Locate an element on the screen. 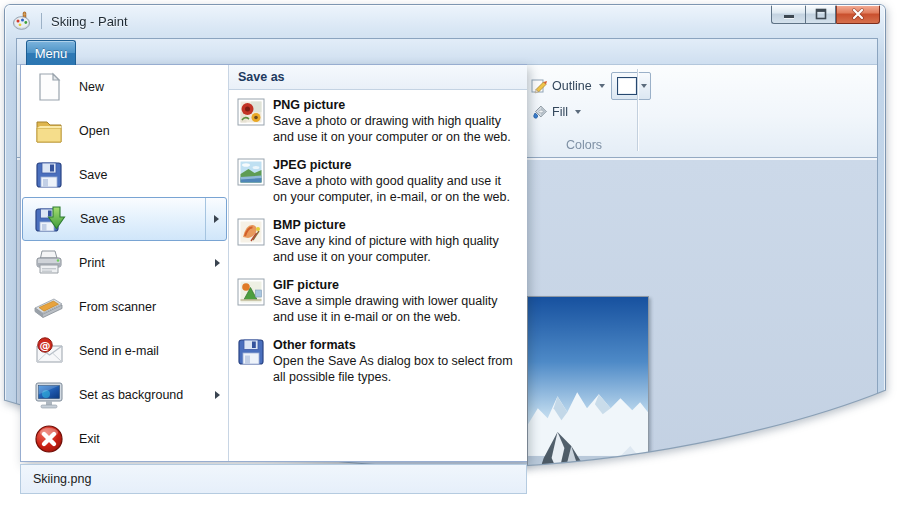  maximize-icon is located at coordinates (821, 14).